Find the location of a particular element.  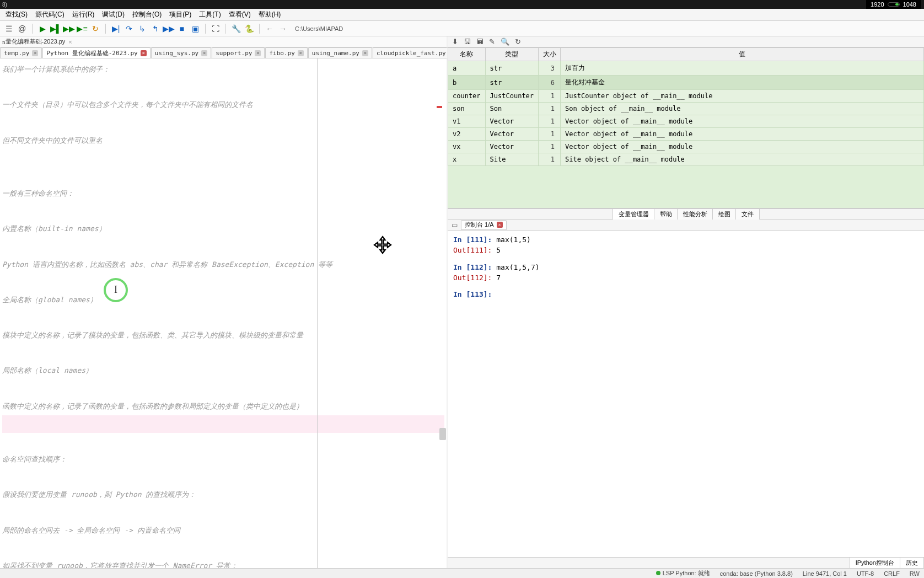

settings-icon: 🔧 is located at coordinates (236, 29).